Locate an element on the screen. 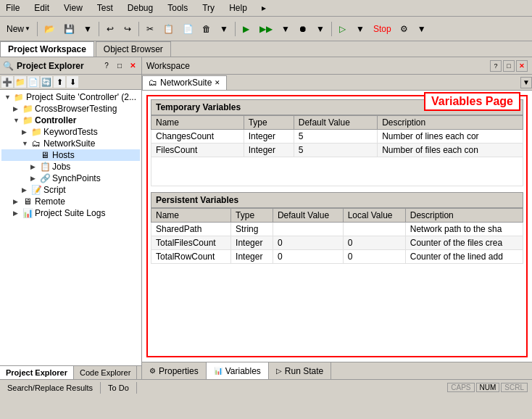 This screenshot has width=532, height=419. record-button: ⏺ is located at coordinates (303, 29).